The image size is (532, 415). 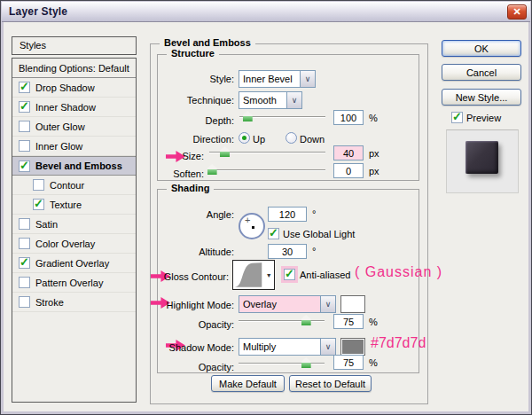 I want to click on use-global-light-label: Use Global Light, so click(x=319, y=234).